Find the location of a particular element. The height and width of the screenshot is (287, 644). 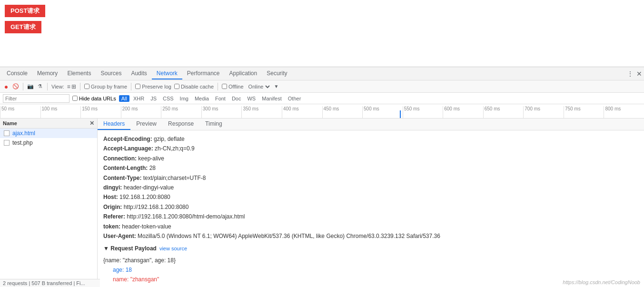

filter-media: Media is located at coordinates (202, 99).